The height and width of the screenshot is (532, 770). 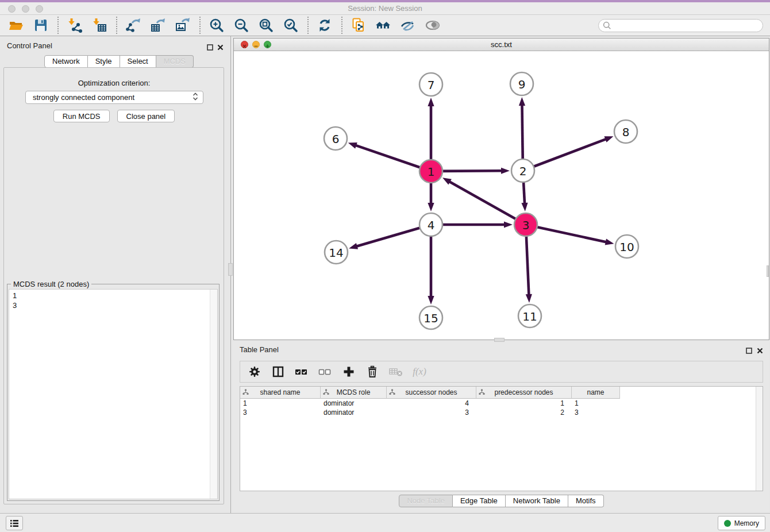 I want to click on float-panel-icon, so click(x=210, y=46).